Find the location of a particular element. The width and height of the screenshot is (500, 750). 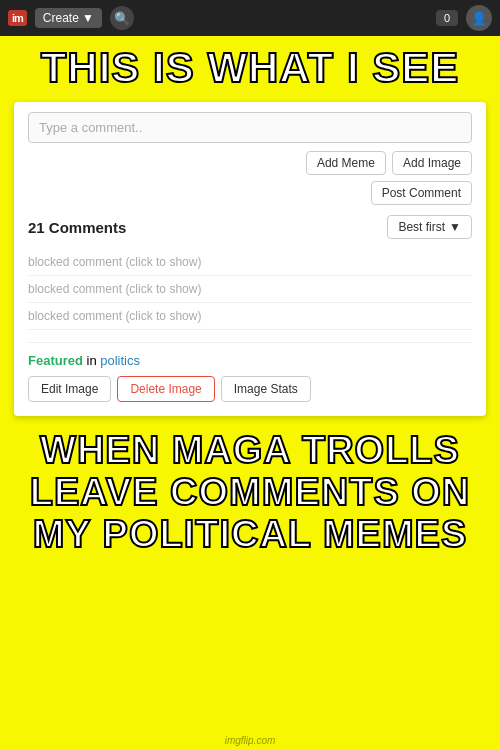

blocked-comment-1: blocked comment (click to show) is located at coordinates (250, 262).